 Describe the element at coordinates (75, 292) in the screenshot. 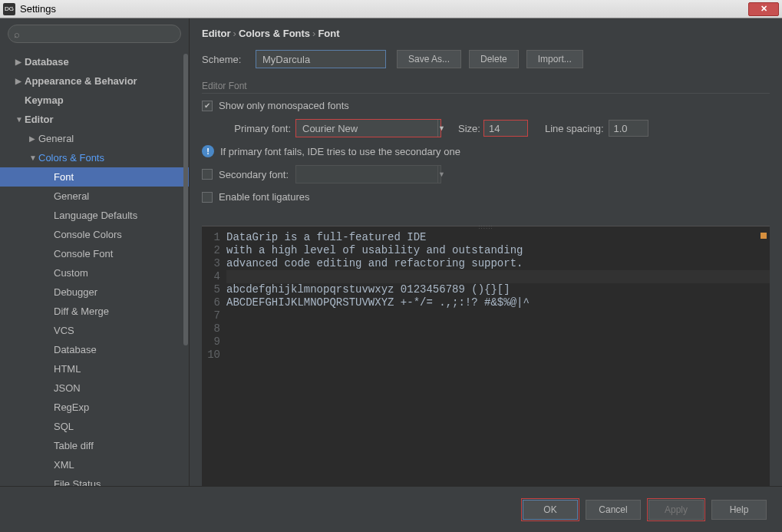

I see `tree-item-label: Debugger` at that location.